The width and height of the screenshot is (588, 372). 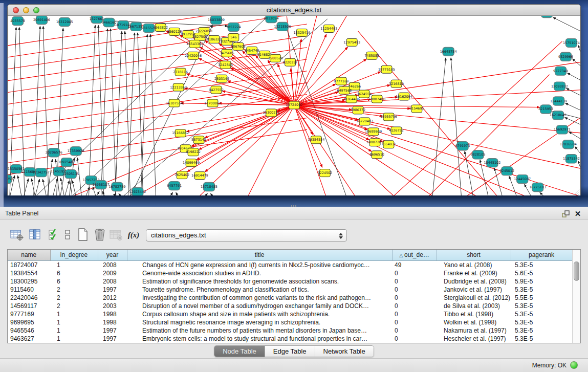 I want to click on graph-node: 3216810, so click(x=396, y=84).